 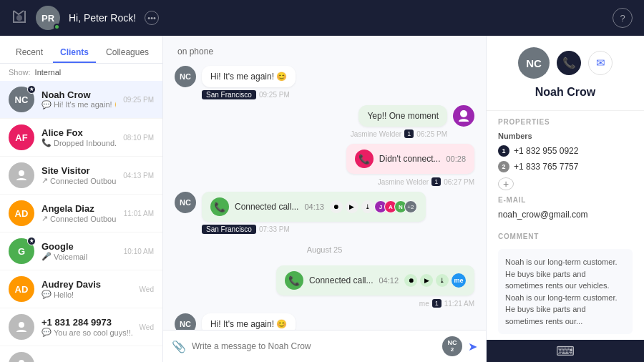 What do you see at coordinates (79, 209) in the screenshot?
I see `contact-name: Angela Diaz` at bounding box center [79, 209].